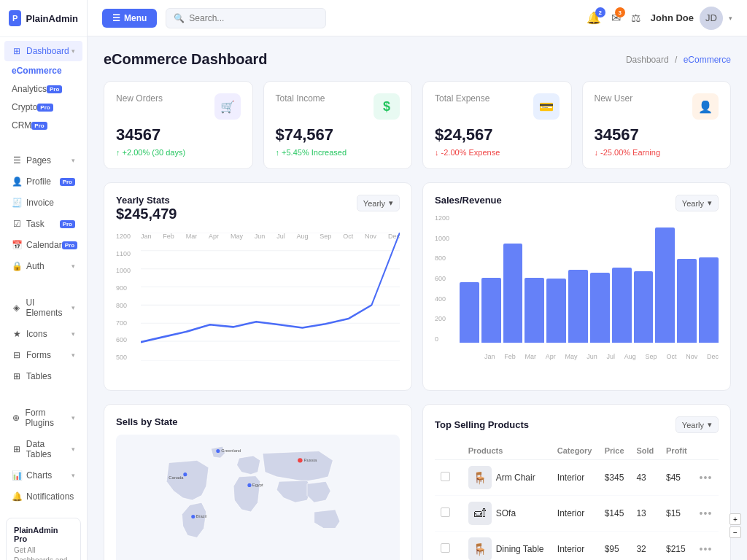 Image resolution: width=747 pixels, height=560 pixels. What do you see at coordinates (249, 486) in the screenshot?
I see `pin-egypt` at bounding box center [249, 486].